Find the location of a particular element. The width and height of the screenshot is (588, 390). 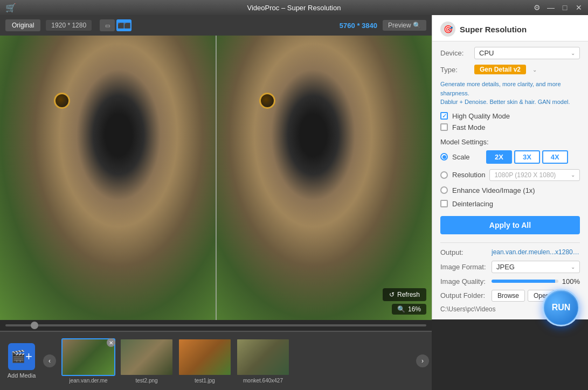

browse-button: Browse is located at coordinates (508, 296).